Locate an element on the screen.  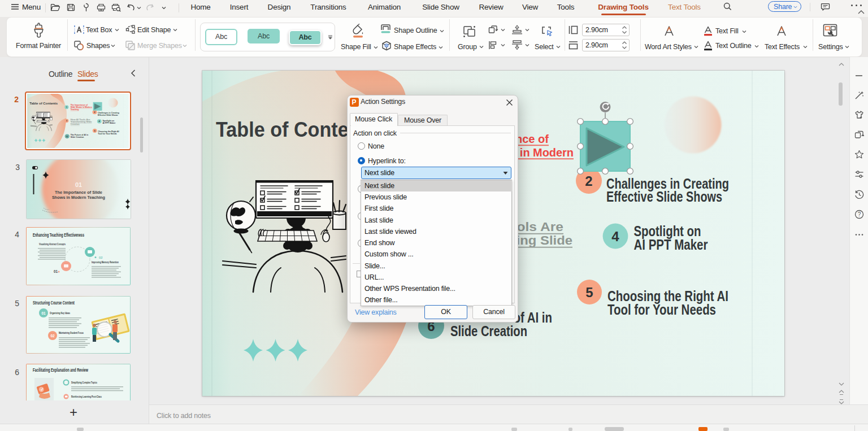
svg-text: How AI Tools Are is located at coordinates (80, 120).